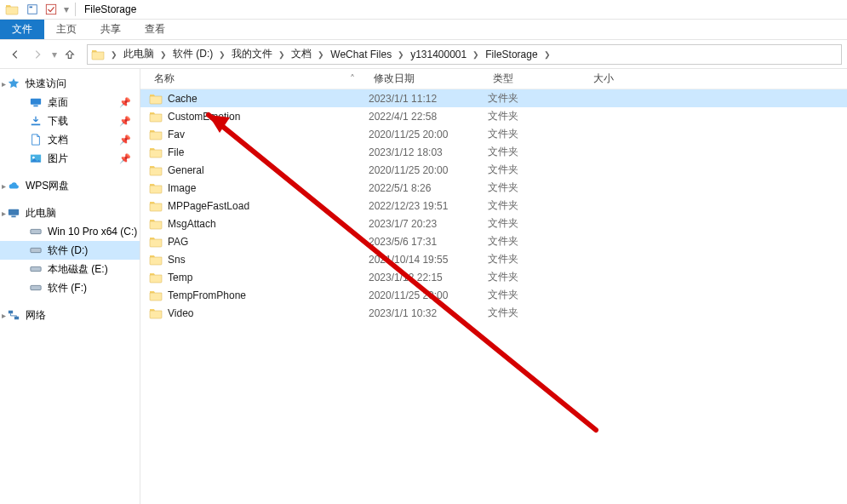 Image resolution: width=847 pixels, height=504 pixels. I want to click on file-row: Fav2020/11/25 20:00文件夹, so click(494, 135).